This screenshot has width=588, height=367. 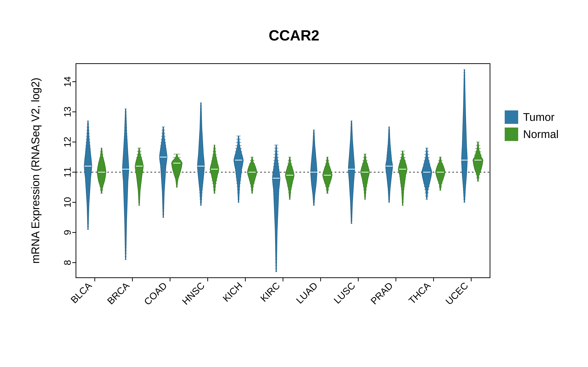 I want to click on y-axis-label: mRNA Expression (RNASeq V2, log2), so click(x=35, y=171).